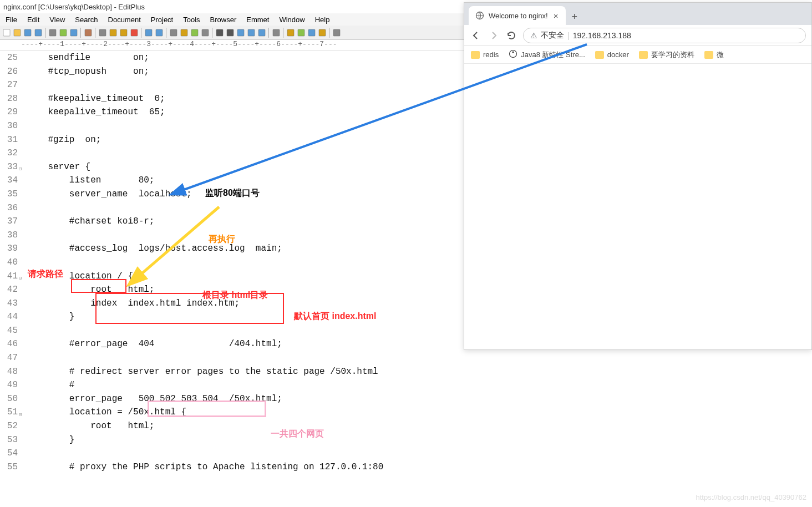  I want to click on code-line: keepalive_timeout 65;, so click(205, 112).